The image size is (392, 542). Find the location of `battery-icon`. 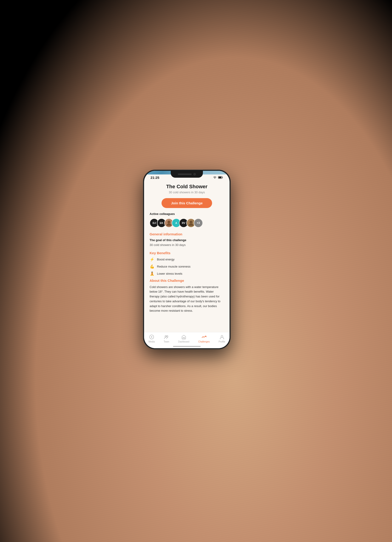

battery-icon is located at coordinates (221, 177).